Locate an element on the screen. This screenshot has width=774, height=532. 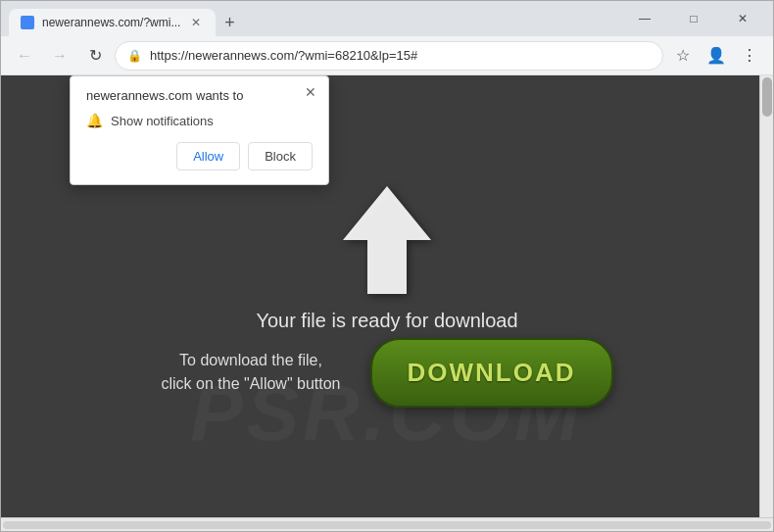
minimize-button: — is located at coordinates (645, 19).